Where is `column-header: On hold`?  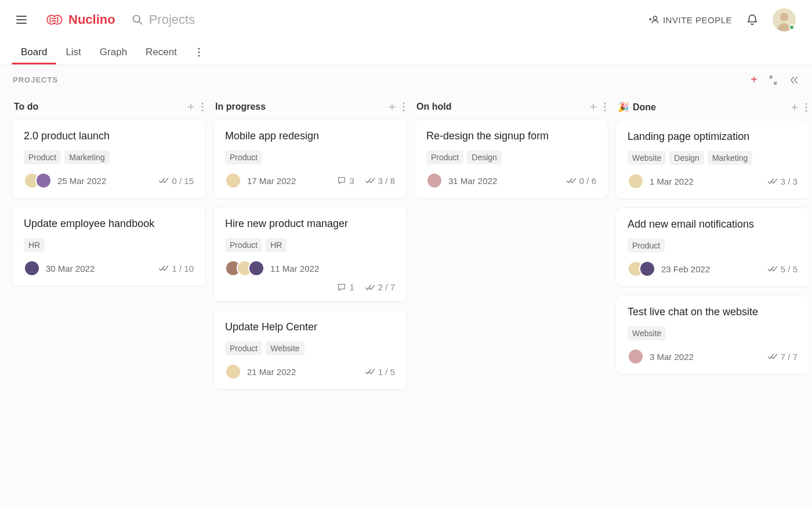 column-header: On hold is located at coordinates (512, 108).